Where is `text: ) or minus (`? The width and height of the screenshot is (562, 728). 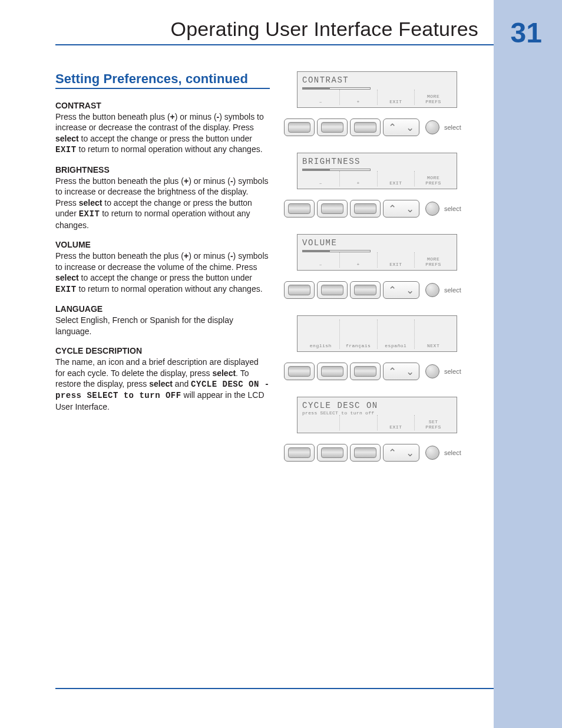
text: ) or minus ( is located at coordinates (196, 117).